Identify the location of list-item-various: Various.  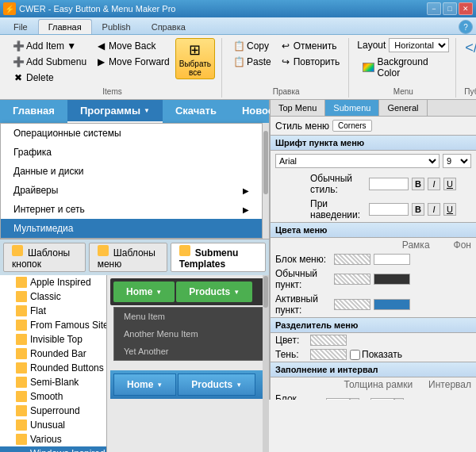
(53, 439).